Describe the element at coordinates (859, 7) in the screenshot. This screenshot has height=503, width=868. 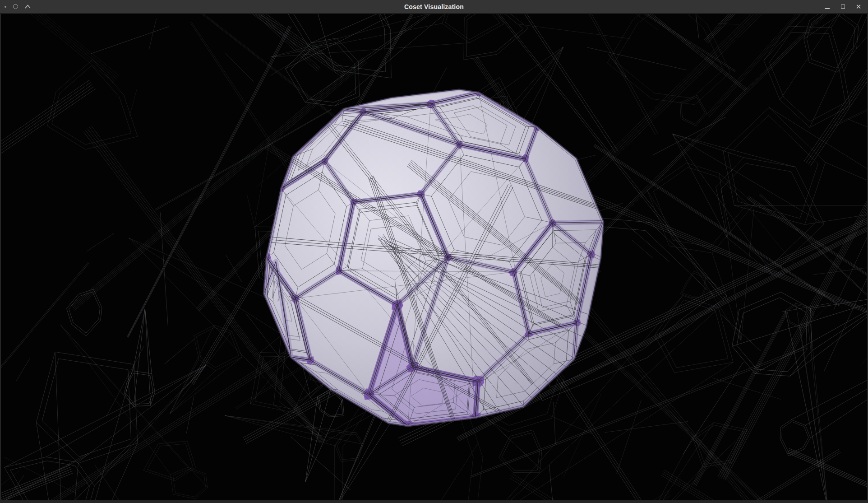
I see `close-icon: ✕` at that location.